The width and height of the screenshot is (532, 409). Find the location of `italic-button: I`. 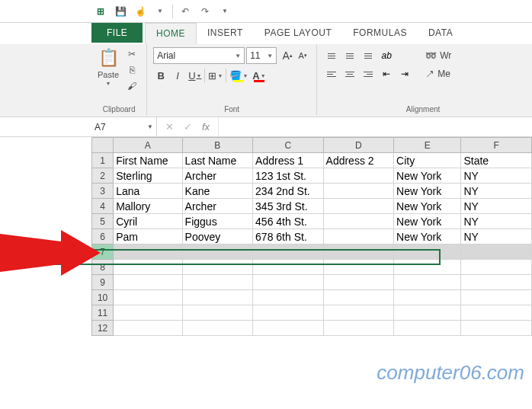

italic-button: I is located at coordinates (178, 75).